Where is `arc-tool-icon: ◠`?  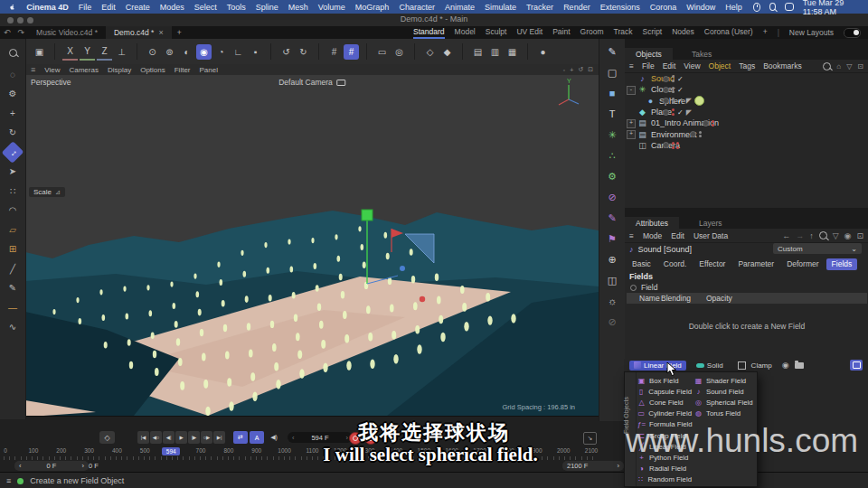
arc-tool-icon: ◠ is located at coordinates (13, 210).